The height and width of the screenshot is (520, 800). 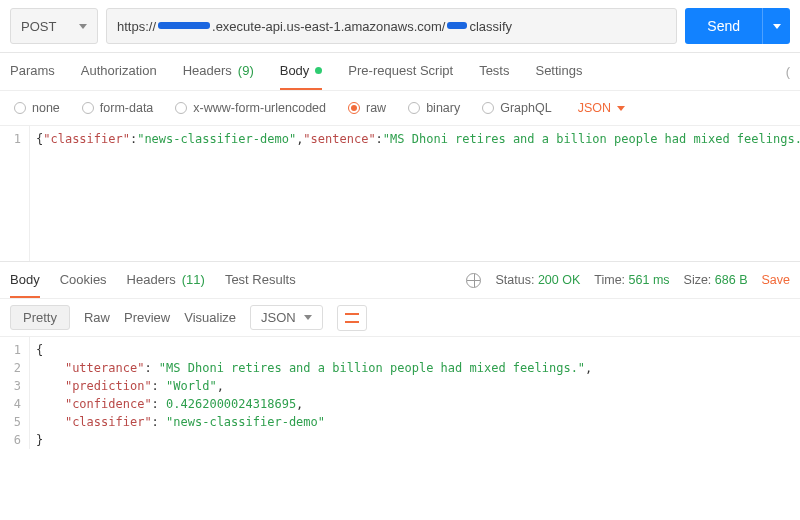 What do you see at coordinates (32, 70) in the screenshot?
I see `tab-label: Params` at bounding box center [32, 70].